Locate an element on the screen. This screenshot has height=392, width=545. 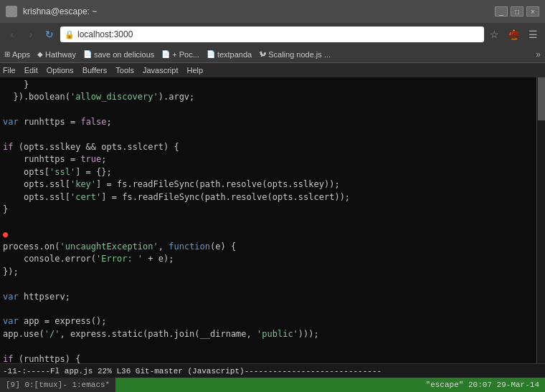
bookmark-hathway: ◆ Hathway is located at coordinates (57, 54).